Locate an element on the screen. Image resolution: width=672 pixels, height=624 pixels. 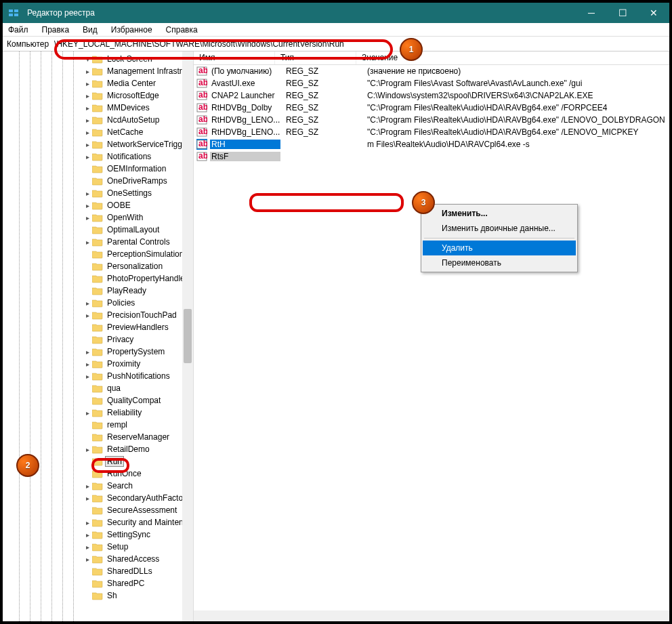
menu-edit: Правка is located at coordinates (56, 30).